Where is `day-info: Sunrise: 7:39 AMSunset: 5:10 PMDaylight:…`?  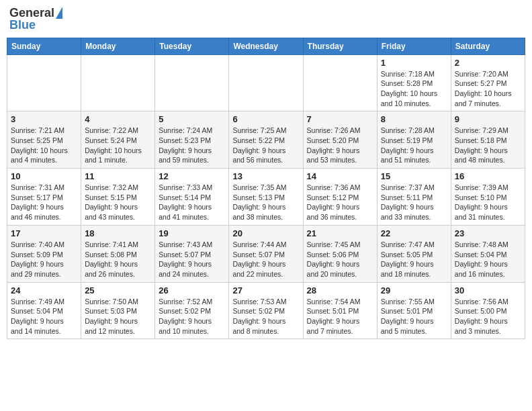 day-info: Sunrise: 7:39 AMSunset: 5:10 PMDaylight:… is located at coordinates (488, 203).